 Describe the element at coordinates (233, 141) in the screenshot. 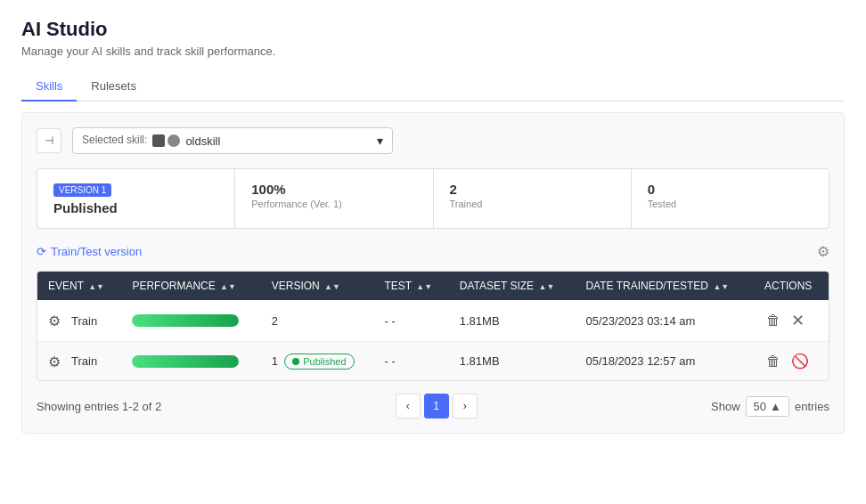

I see `skill-select-dropdown: Selected skill: oldskill ▾` at that location.